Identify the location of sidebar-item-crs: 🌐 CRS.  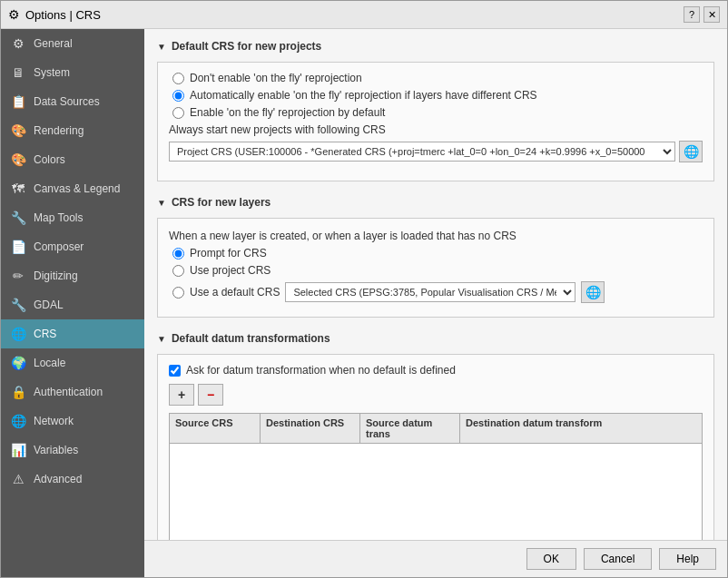
(73, 334).